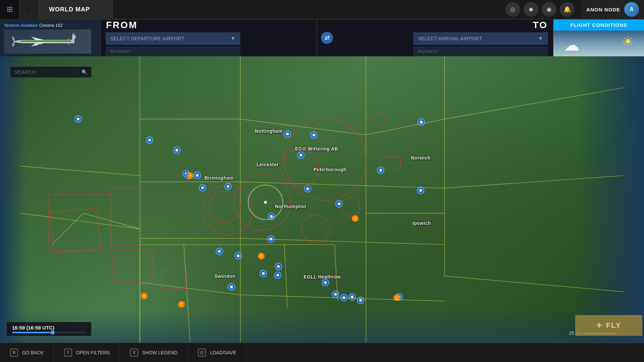 The width and height of the screenshot is (644, 362). I want to click on to-label: TO, so click(540, 25).